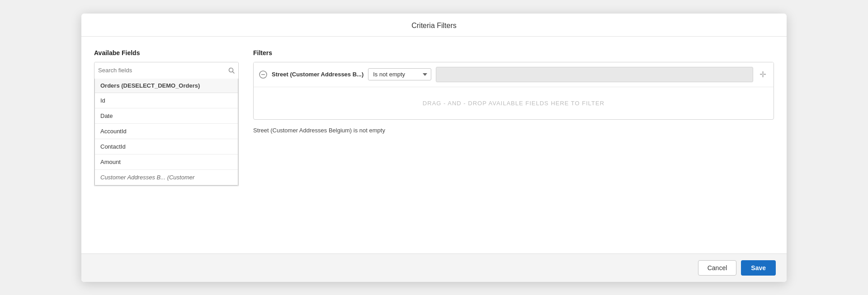 Image resolution: width=868 pixels, height=295 pixels. Describe the element at coordinates (317, 74) in the screenshot. I see `filter-field-label: Street (Customer Addresses B...)` at that location.